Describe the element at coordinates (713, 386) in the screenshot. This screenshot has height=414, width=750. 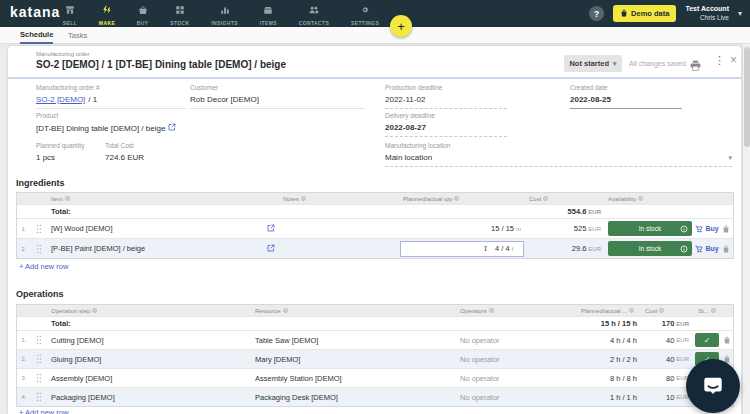
I see `chat-bubble-icon` at that location.